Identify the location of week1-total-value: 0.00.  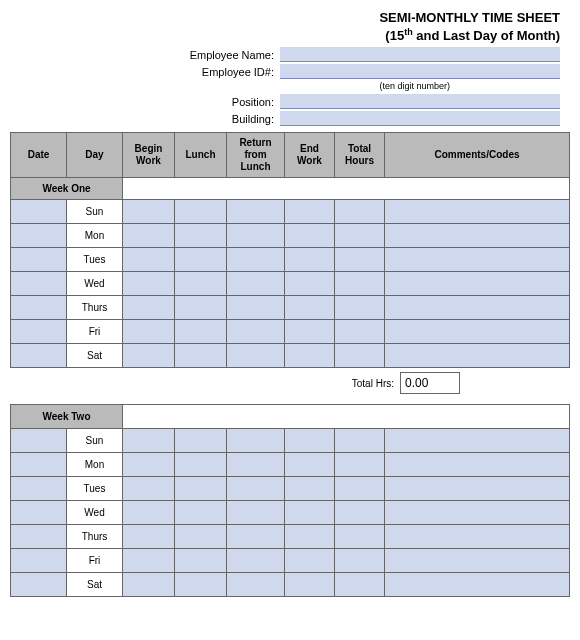
(430, 383).